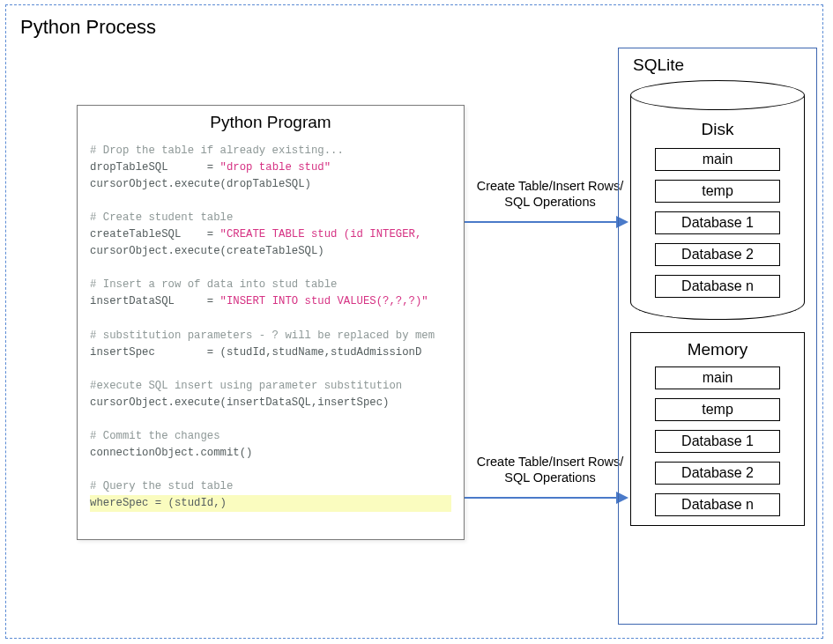 The image size is (833, 644). Describe the element at coordinates (718, 505) in the screenshot. I see `mem-item-n: Database n` at that location.